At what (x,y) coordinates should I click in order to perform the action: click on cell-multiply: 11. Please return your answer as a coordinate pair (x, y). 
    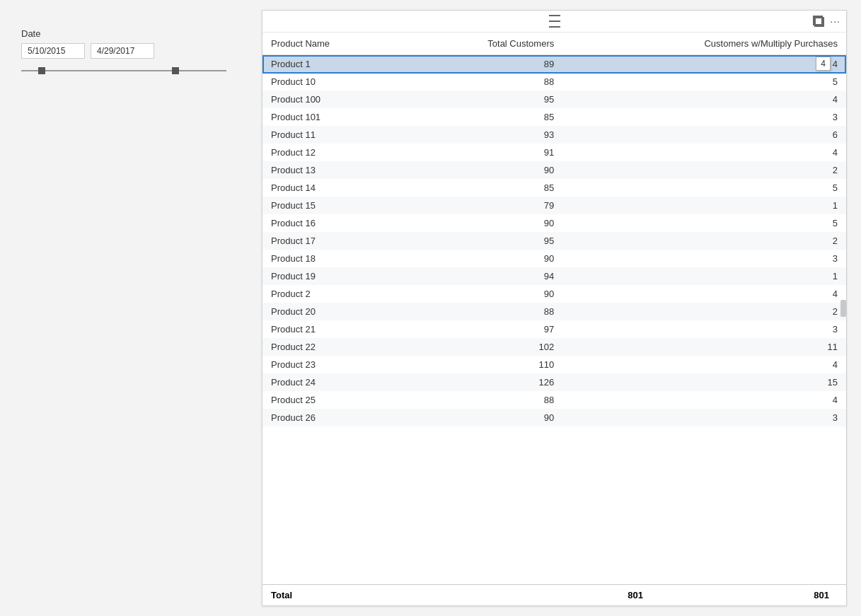
    Looking at the image, I should click on (705, 347).